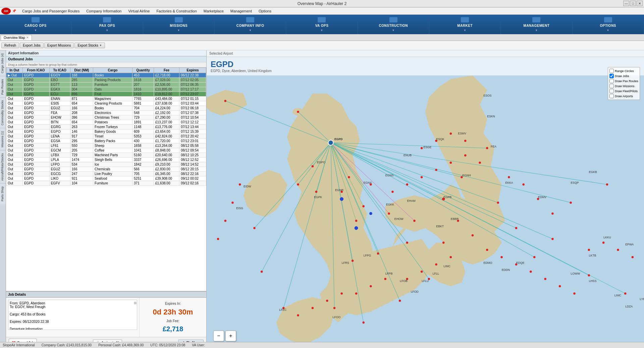 Image resolution: width=644 pixels, height=348 pixels. What do you see at coordinates (36, 80) in the screenshot?
I see `cell-from-icao: EGPD` at bounding box center [36, 80].